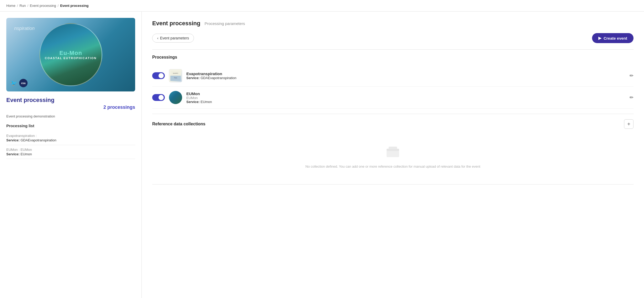 The width and height of the screenshot is (644, 298). Describe the element at coordinates (71, 107) in the screenshot. I see `processings-count: 2 processings` at that location.